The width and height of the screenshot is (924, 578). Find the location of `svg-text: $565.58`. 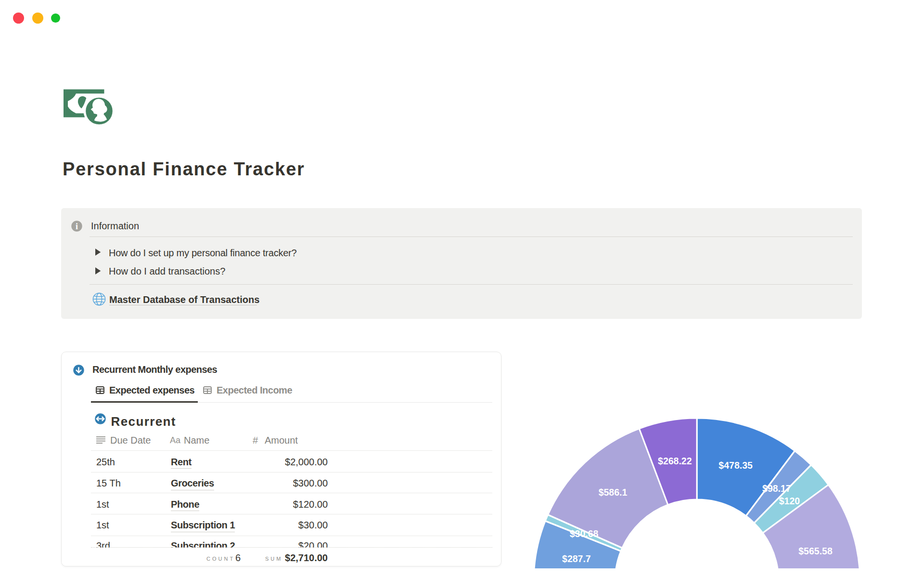

svg-text: $565.58 is located at coordinates (815, 551).